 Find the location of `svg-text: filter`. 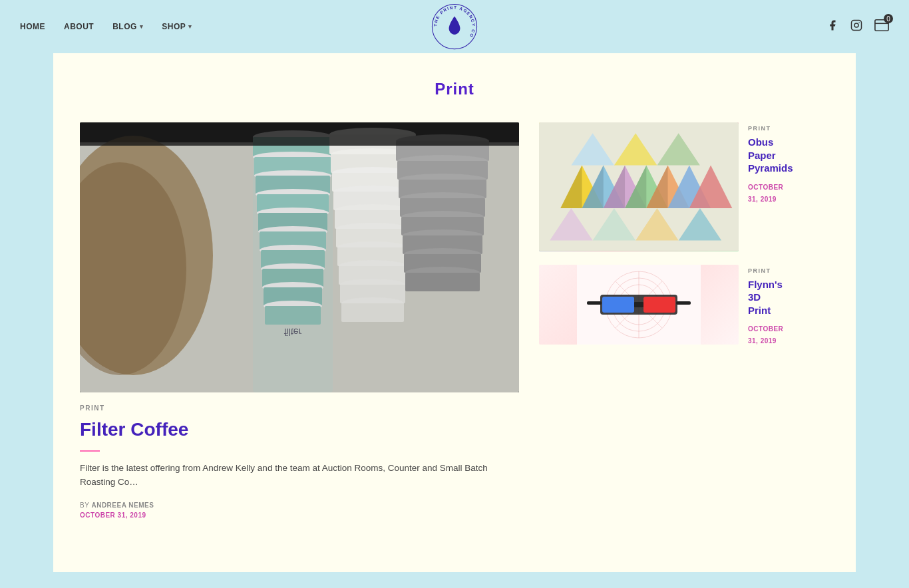

svg-text: filter is located at coordinates (293, 332).